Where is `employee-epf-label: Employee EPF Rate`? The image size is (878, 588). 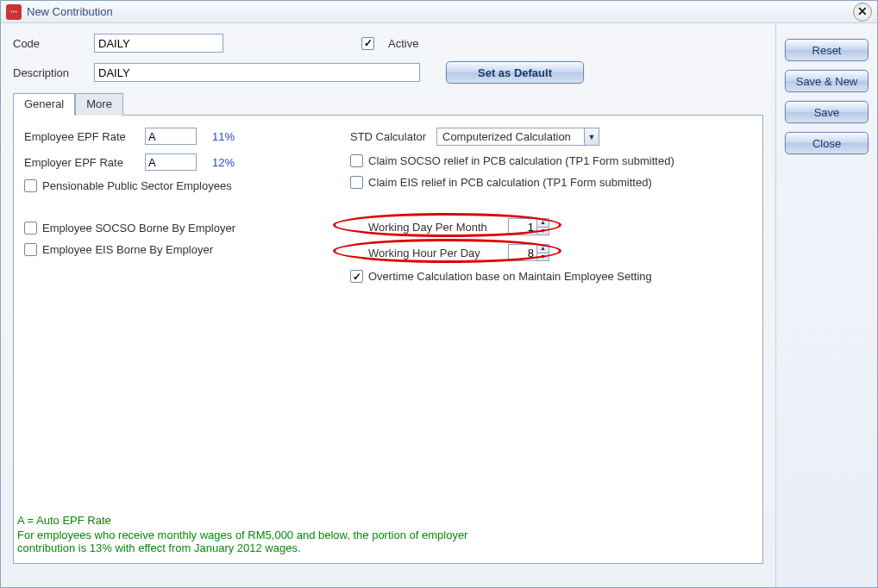
employee-epf-label: Employee EPF Rate is located at coordinates (85, 136).